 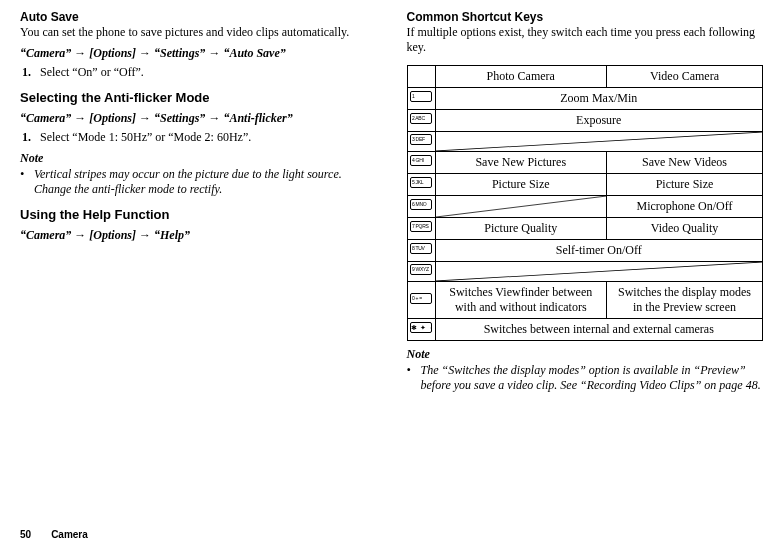 I want to click on cell-4-video: Save New Videos, so click(x=685, y=163).